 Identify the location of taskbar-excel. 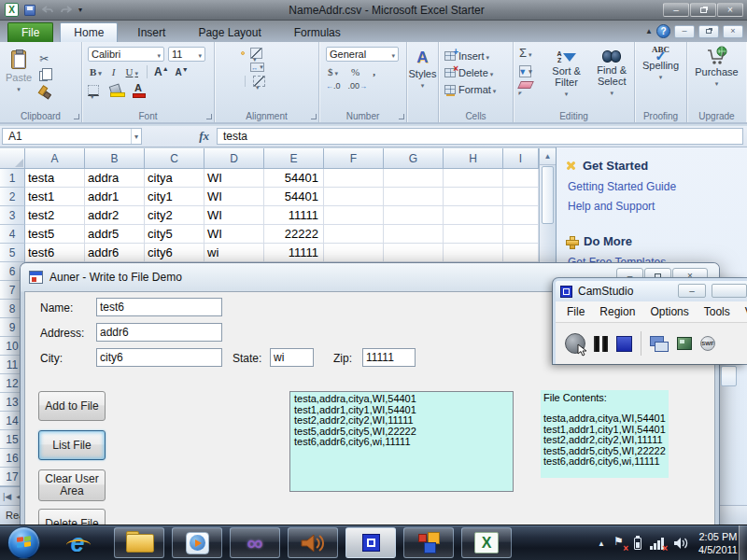
(486, 543).